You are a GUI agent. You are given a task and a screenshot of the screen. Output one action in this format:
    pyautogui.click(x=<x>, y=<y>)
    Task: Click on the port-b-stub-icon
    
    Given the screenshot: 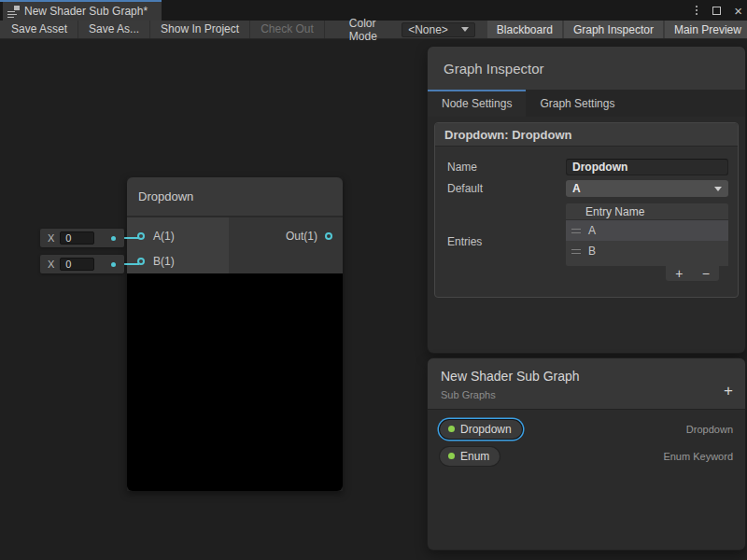 What is the action you would take?
    pyautogui.click(x=114, y=265)
    